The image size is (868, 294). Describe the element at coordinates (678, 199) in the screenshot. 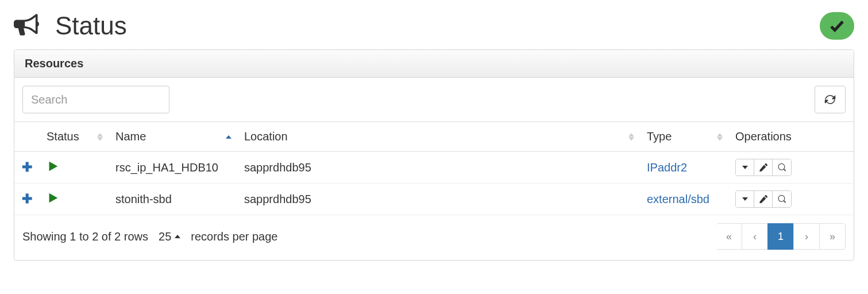

I see `type-link: external/sbd` at that location.